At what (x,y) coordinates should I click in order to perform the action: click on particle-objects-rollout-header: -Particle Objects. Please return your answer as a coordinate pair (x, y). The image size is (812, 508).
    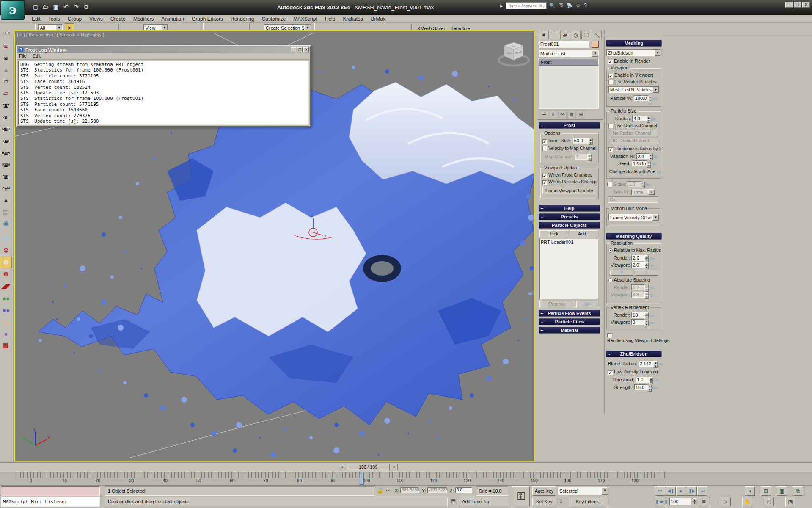
    Looking at the image, I should click on (570, 225).